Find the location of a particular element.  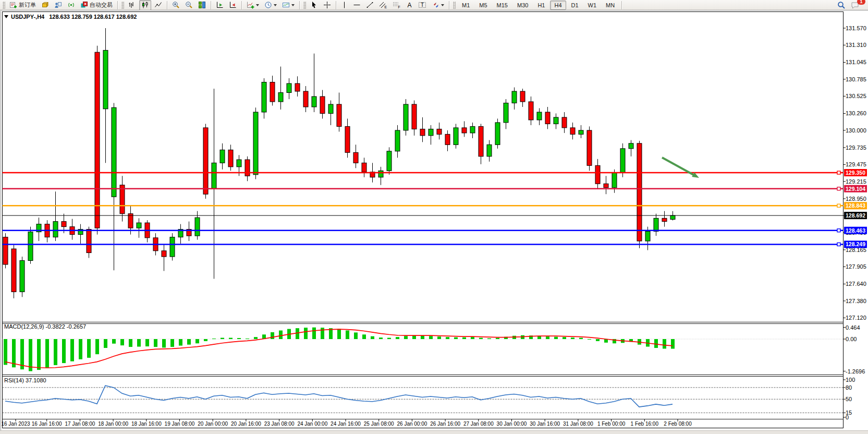

svg-text: F is located at coordinates (399, 7).